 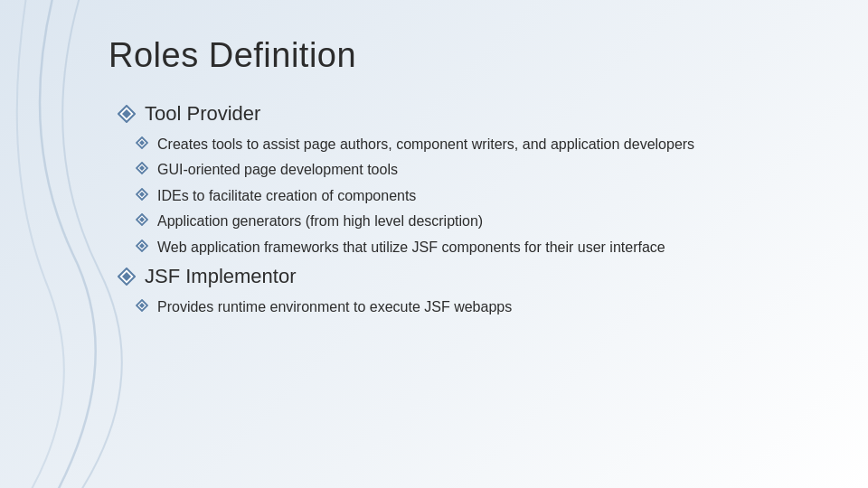 I want to click on diamond-icon-creates, so click(x=142, y=143).